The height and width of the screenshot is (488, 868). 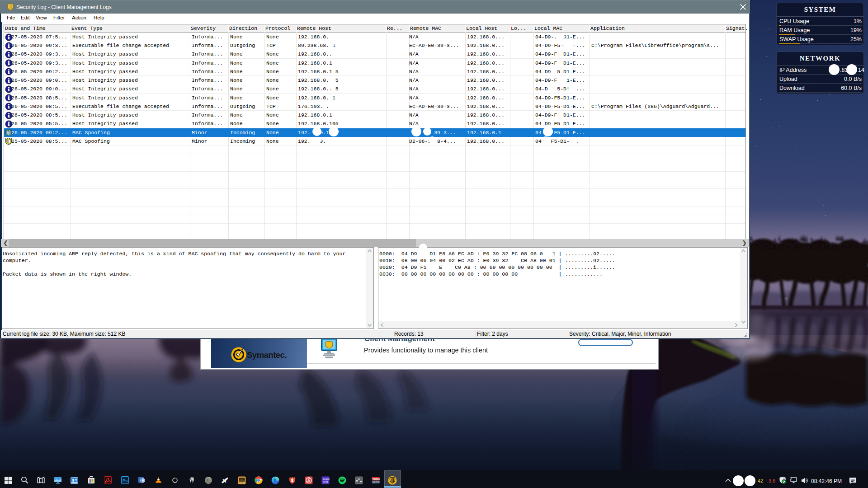 I want to click on svg-text: Ps, so click(x=125, y=481).